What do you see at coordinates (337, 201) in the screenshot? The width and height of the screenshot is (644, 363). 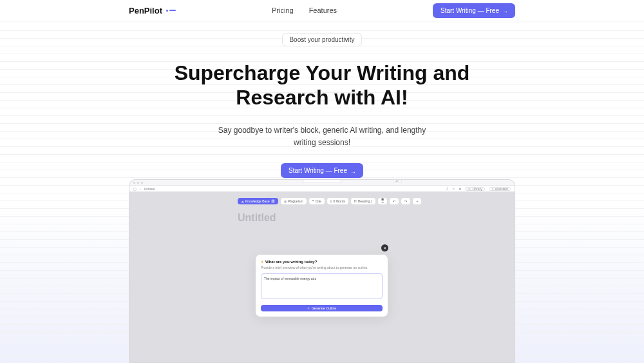 I see `words-chip: ≡ 0 Words` at bounding box center [337, 201].